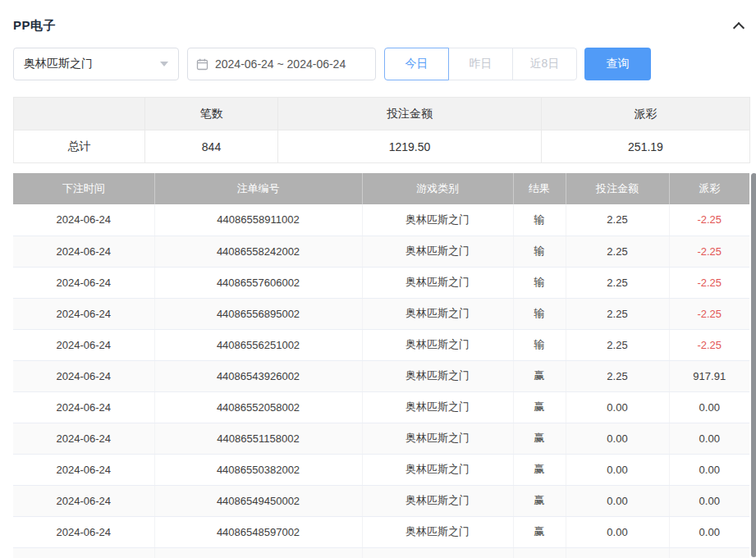  I want to click on table-row: 2024-06-2444086558242002奥林匹斯之门输2.25-2.25, so click(381, 251).